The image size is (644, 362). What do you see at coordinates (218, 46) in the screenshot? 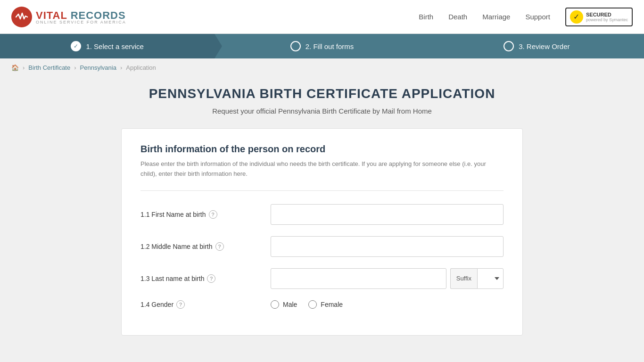
I see `step-1-arrow` at bounding box center [218, 46].